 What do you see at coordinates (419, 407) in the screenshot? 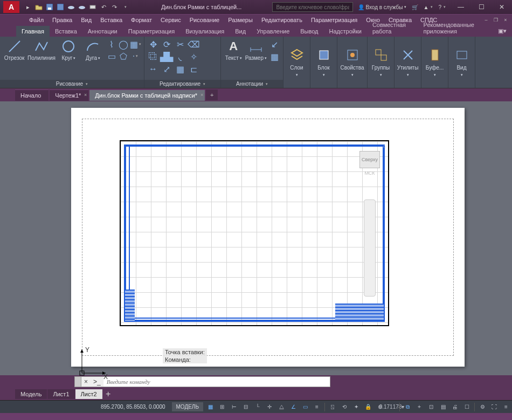
I see `annotation-monitor-icon: +` at bounding box center [419, 407].